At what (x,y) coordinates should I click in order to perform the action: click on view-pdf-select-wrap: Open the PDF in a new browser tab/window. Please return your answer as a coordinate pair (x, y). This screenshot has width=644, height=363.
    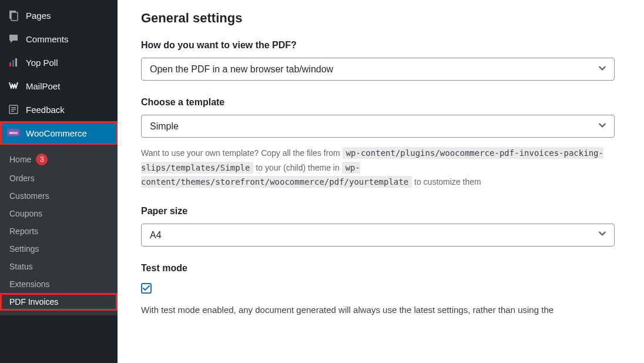
    Looking at the image, I should click on (378, 69).